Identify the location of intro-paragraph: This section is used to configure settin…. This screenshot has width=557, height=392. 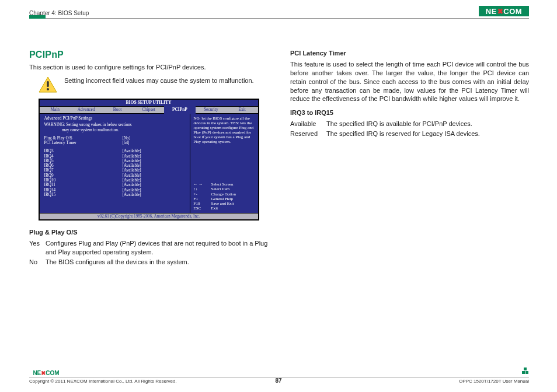
(148, 67).